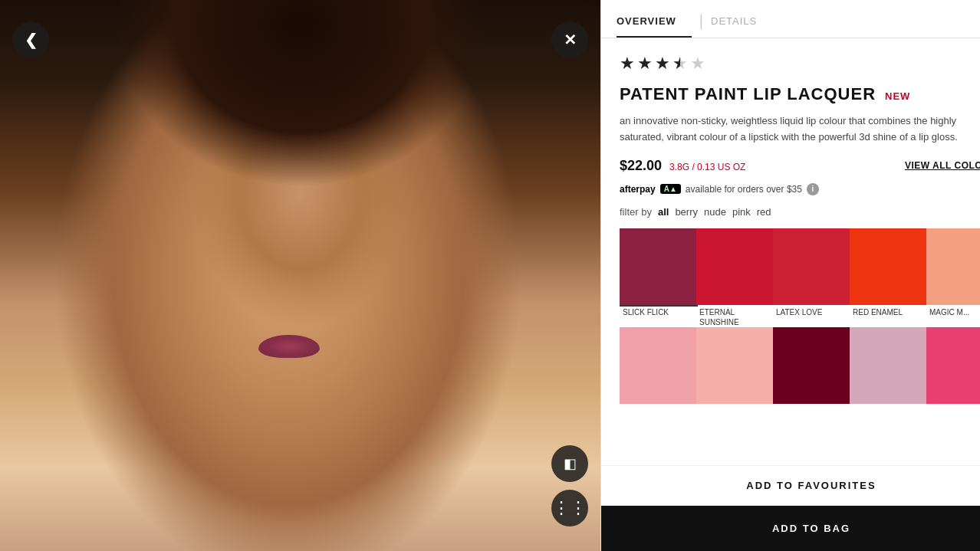 The image size is (980, 551). I want to click on swatch-latex-love: LATEX LOVE, so click(811, 277).